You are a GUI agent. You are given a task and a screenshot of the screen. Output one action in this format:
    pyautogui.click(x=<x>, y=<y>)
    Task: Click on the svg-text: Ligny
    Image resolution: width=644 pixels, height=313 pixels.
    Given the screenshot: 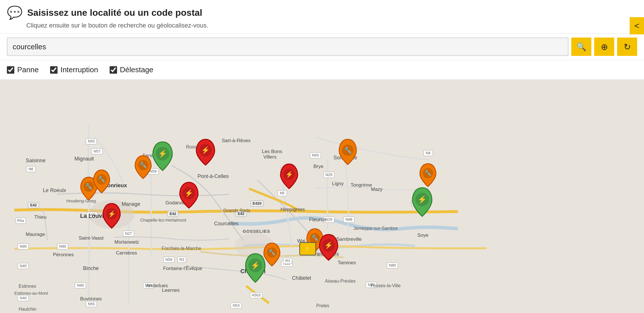 What is the action you would take?
    pyautogui.click(x=338, y=183)
    